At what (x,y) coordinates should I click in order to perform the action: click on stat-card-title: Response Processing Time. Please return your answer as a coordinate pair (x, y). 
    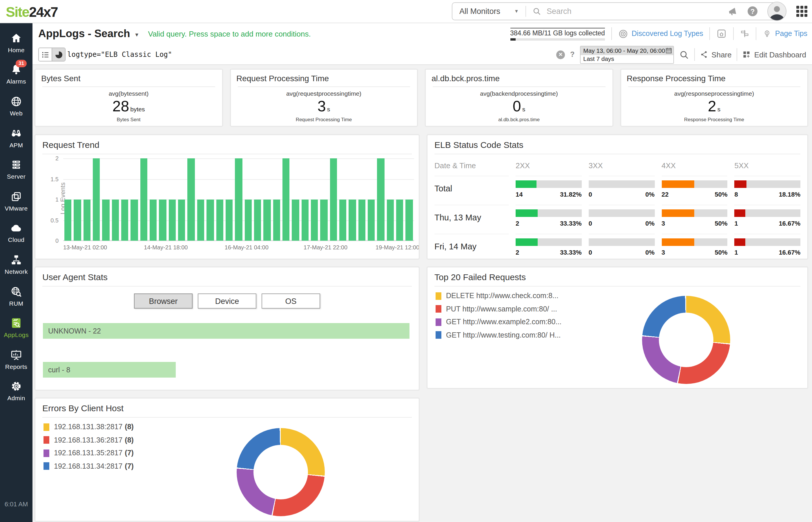
    Looking at the image, I should click on (714, 78).